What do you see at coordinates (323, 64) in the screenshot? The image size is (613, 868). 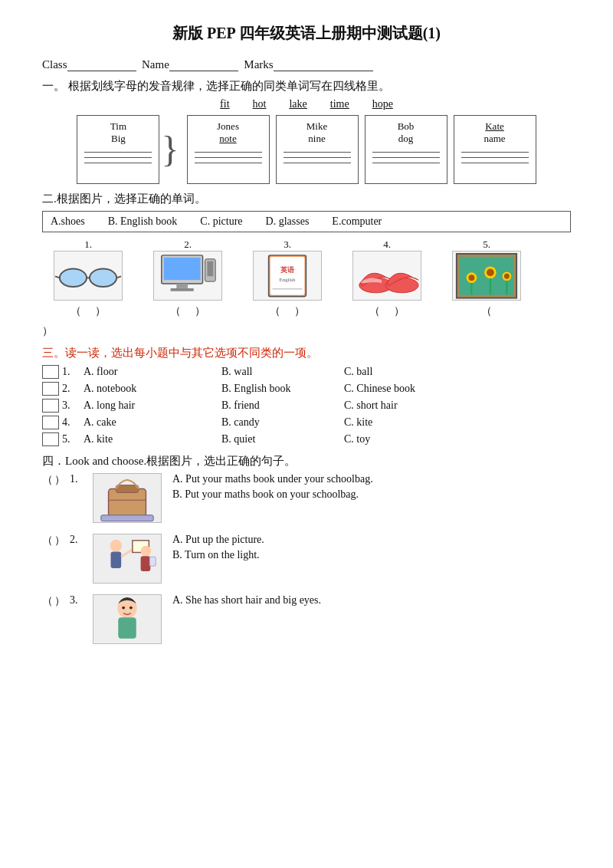 I see `marks-input` at bounding box center [323, 64].